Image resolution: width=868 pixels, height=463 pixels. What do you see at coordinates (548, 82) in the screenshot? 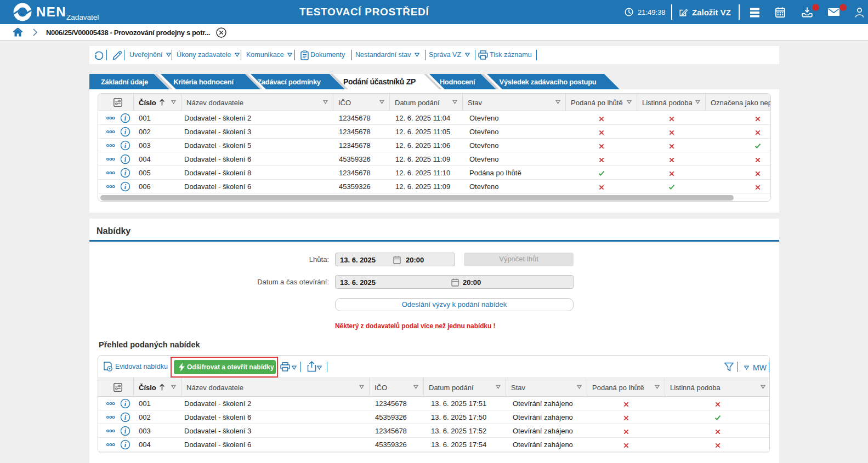
I see `svg-text: Výsledek zadávacího postupu` at bounding box center [548, 82].